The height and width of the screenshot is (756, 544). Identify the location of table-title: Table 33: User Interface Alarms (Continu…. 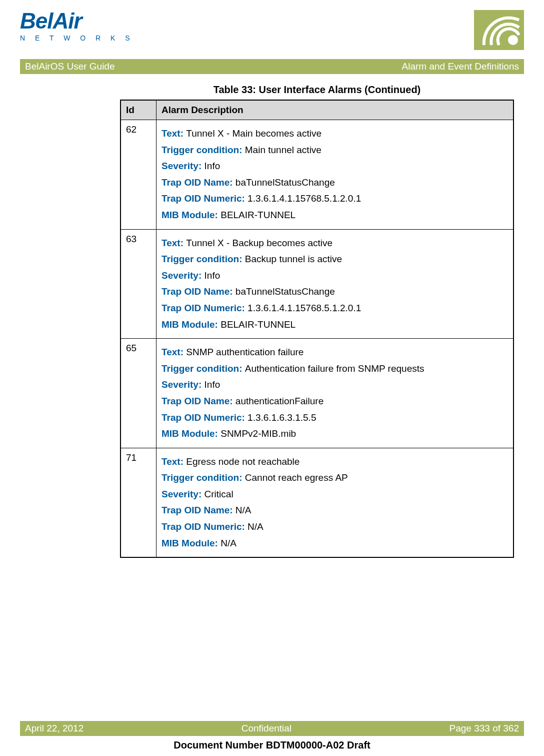
(317, 90).